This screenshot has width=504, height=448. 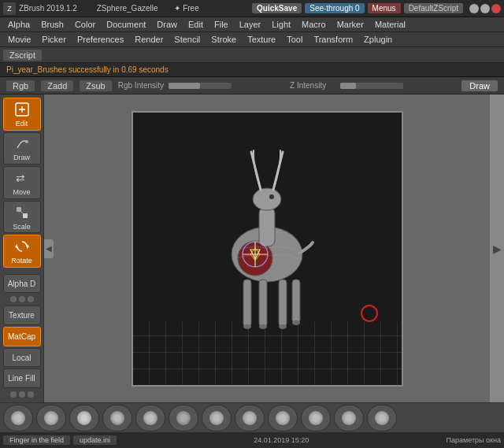 I want to click on menu-transform: Transform, so click(x=333, y=39).